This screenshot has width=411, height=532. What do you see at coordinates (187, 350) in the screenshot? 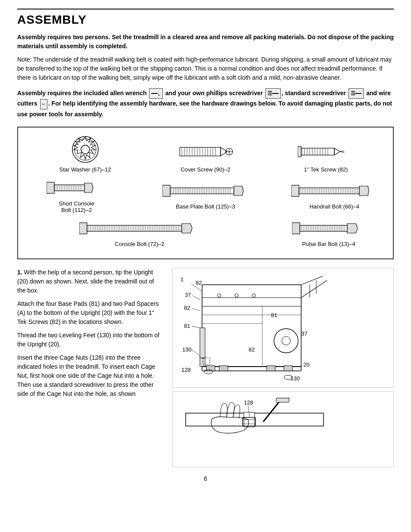
I see `svg-text: 130` at bounding box center [187, 350].